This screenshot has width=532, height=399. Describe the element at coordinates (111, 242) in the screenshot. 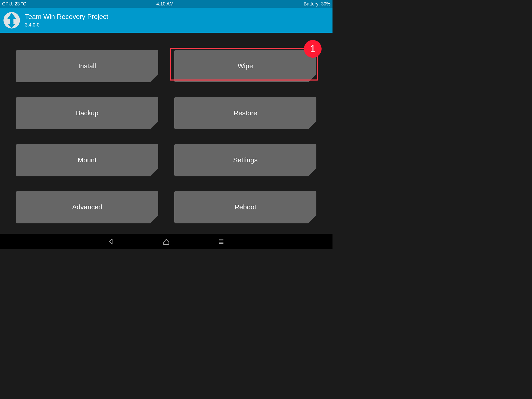

I see `back-icon` at that location.